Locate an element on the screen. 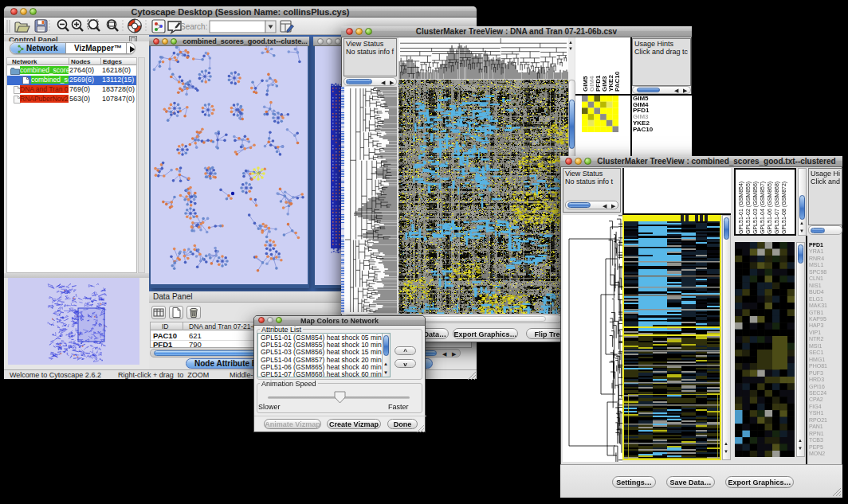  svg-text: Search: is located at coordinates (194, 27).